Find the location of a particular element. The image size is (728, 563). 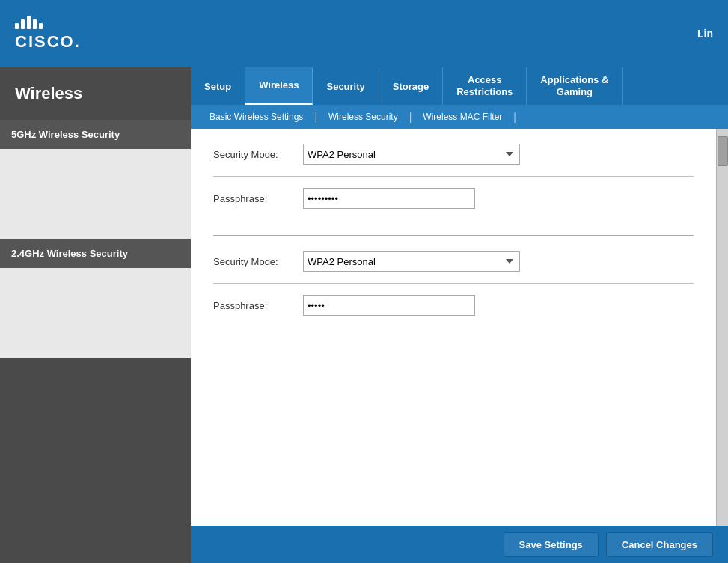

section-header-5ghz: 5GHz Wireless Security is located at coordinates (96, 135).